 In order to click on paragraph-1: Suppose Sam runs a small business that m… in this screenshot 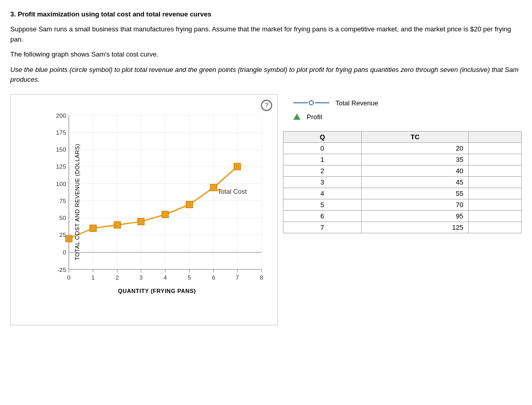, I will do `click(266, 34)`.